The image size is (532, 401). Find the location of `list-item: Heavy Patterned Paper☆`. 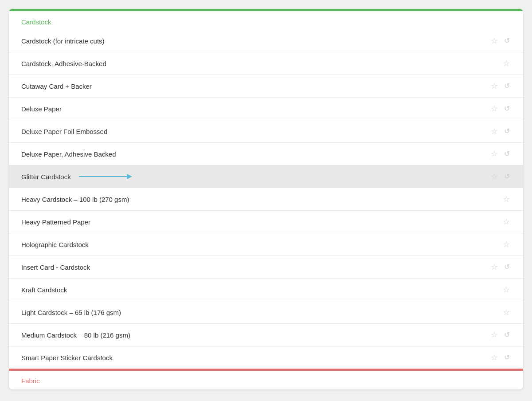

list-item: Heavy Patterned Paper☆ is located at coordinates (266, 222).